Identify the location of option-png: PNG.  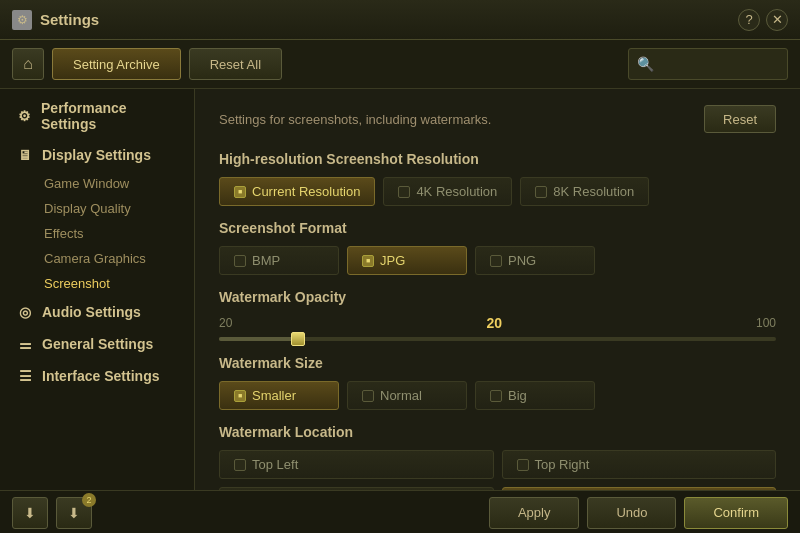
(535, 260).